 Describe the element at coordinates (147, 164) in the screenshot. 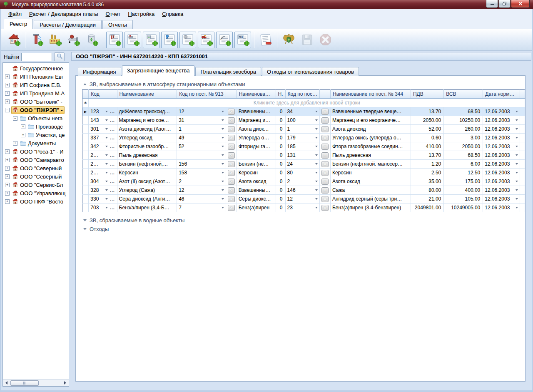

I see `cell-name: Бензин (нефтяной,…` at that location.